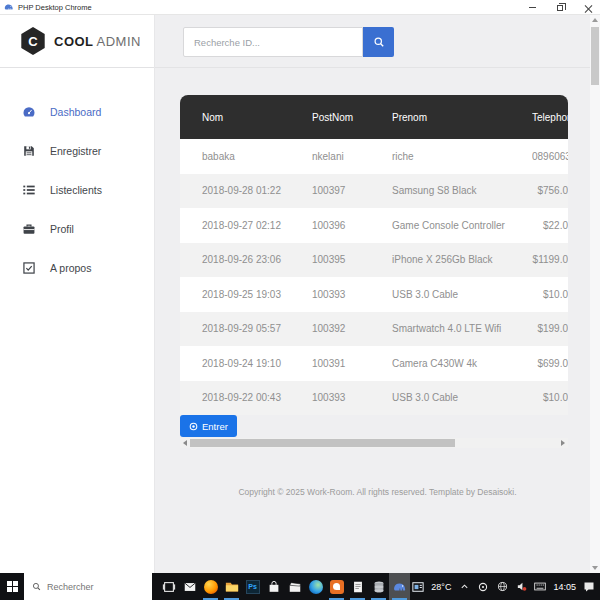 This screenshot has height=600, width=600. What do you see at coordinates (29, 190) in the screenshot?
I see `list-icon` at bounding box center [29, 190].